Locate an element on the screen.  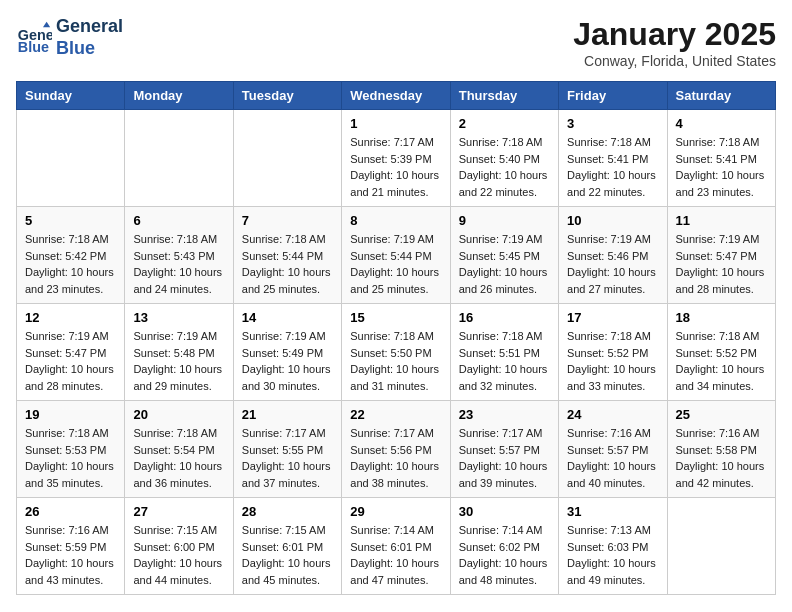
day-number: 3 is located at coordinates (612, 124).